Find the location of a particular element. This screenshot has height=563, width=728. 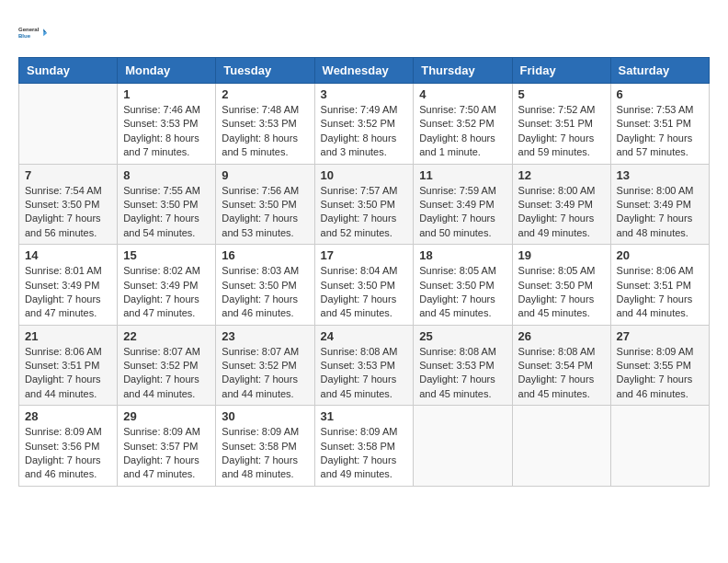

day-number: 25 is located at coordinates (462, 337).